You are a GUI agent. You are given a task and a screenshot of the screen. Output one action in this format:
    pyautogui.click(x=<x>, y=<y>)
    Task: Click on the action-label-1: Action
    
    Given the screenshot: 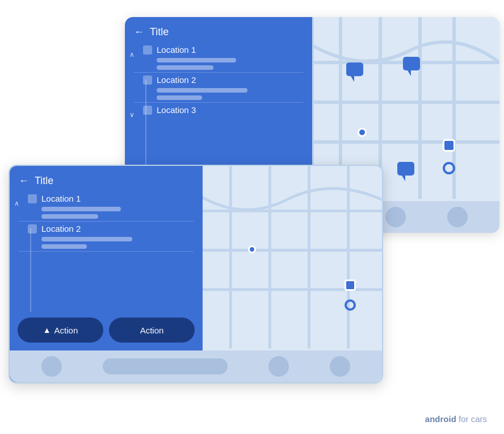 What is the action you would take?
    pyautogui.click(x=66, y=331)
    